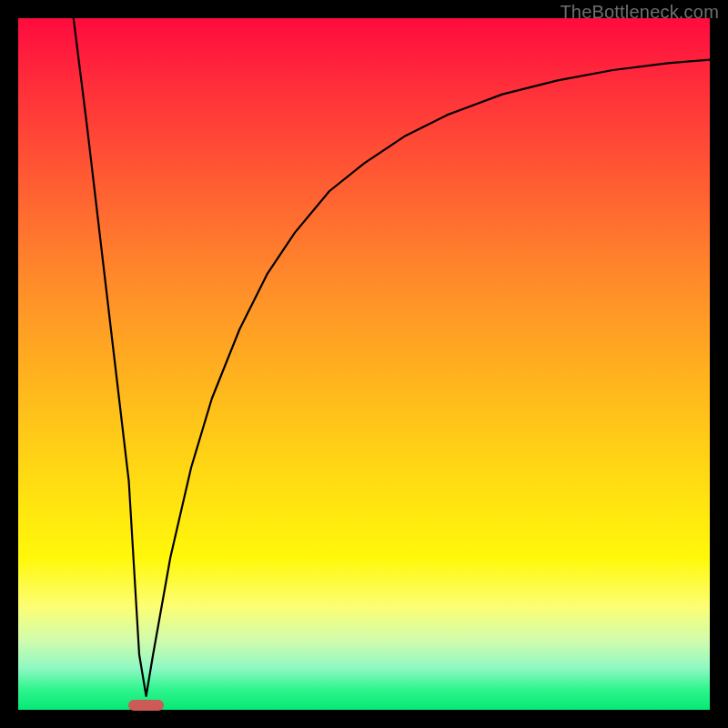 The width and height of the screenshot is (728, 728). I want to click on chart-minimum-marker, so click(147, 705).